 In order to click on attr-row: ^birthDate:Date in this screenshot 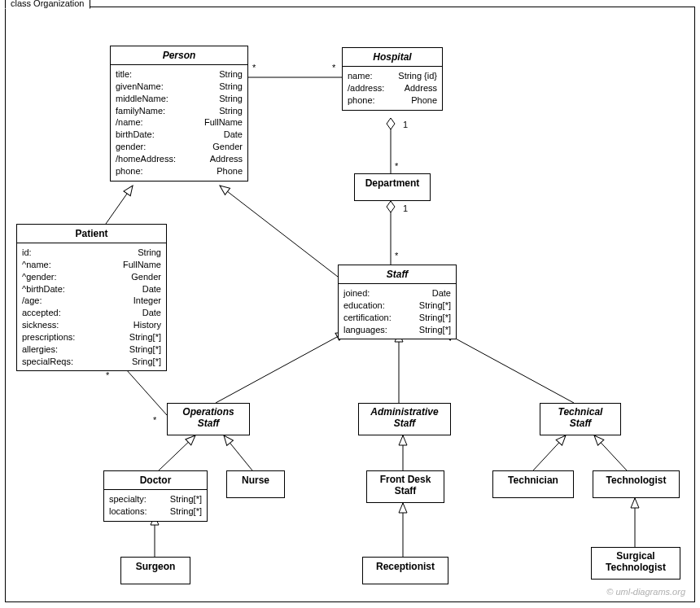, I will do `click(91, 290)`.